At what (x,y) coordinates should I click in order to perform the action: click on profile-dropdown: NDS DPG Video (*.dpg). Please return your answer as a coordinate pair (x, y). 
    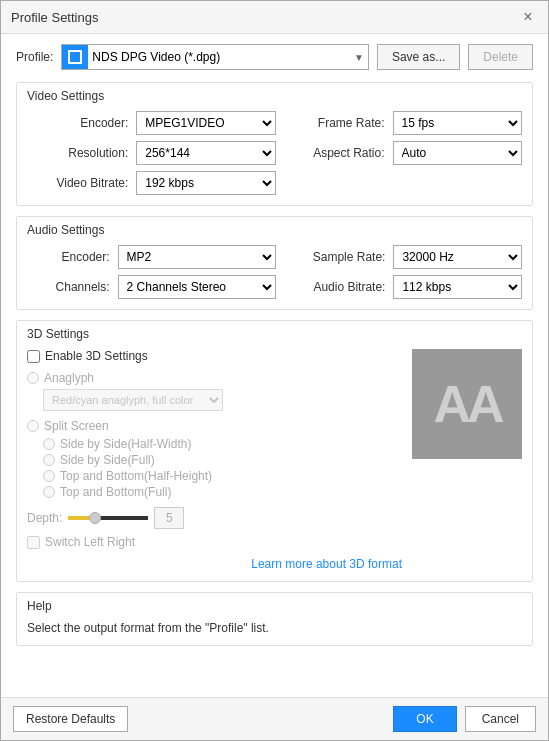
    Looking at the image, I should click on (219, 57).